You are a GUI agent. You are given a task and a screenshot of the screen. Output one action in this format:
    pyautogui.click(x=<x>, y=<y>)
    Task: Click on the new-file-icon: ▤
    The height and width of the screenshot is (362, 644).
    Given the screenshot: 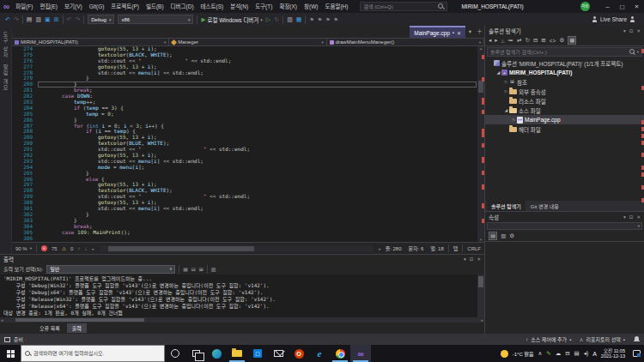 What is the action you would take?
    pyautogui.click(x=29, y=19)
    